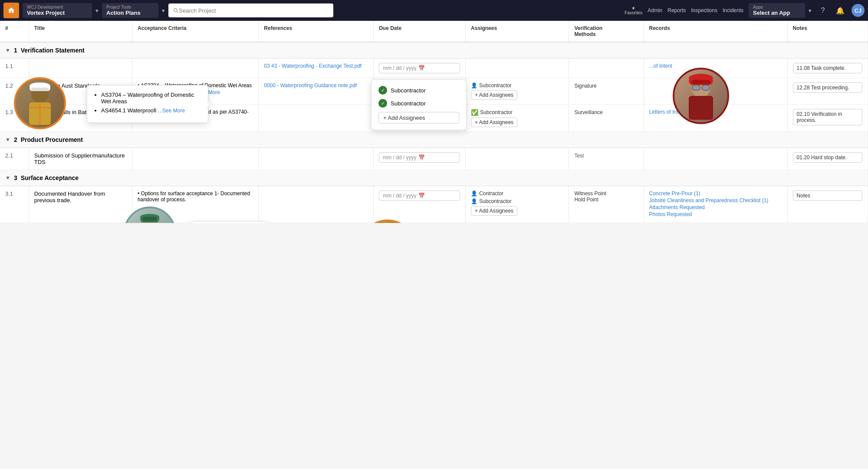 This screenshot has width=868, height=469. Describe the element at coordinates (422, 157) in the screenshot. I see `calendar-icon-2-1: 📅` at that location.